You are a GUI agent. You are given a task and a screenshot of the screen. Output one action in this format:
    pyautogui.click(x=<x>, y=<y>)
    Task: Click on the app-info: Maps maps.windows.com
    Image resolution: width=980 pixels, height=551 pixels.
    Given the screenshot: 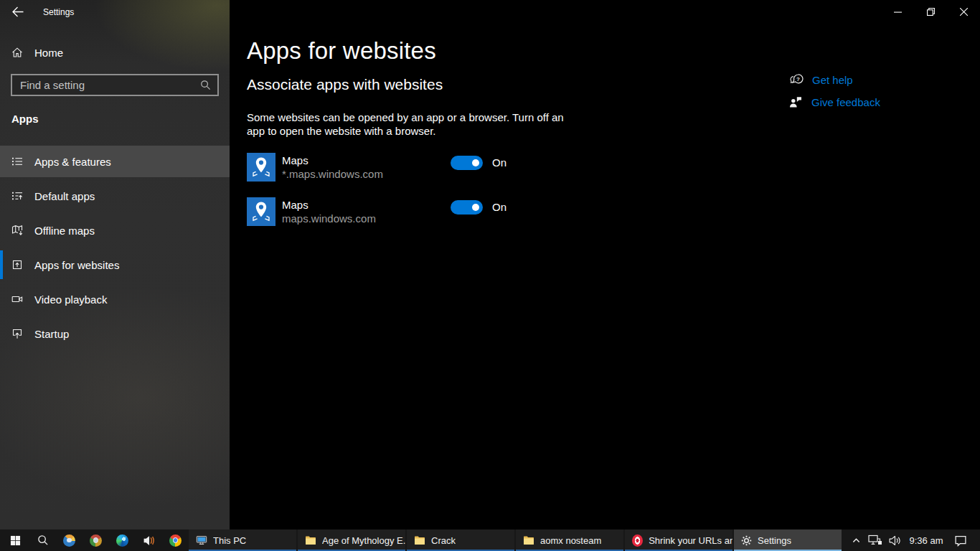 What is the action you would take?
    pyautogui.click(x=366, y=212)
    